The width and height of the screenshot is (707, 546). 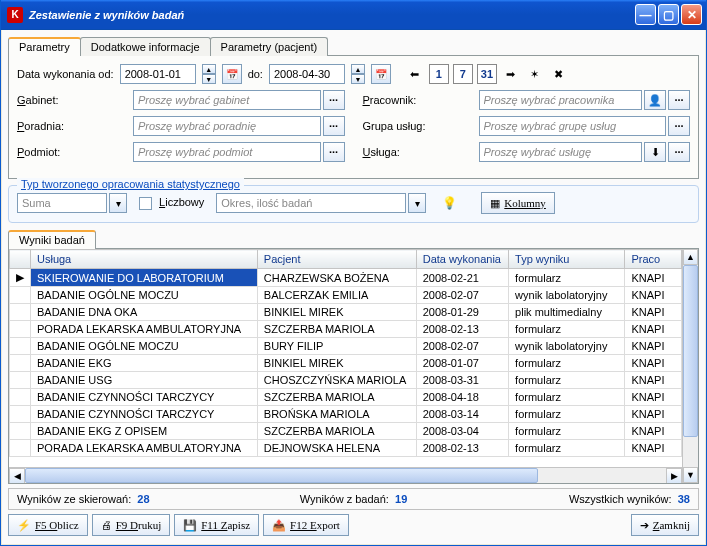 I want to click on cell: BINKIEL MIREK, so click(x=336, y=312).